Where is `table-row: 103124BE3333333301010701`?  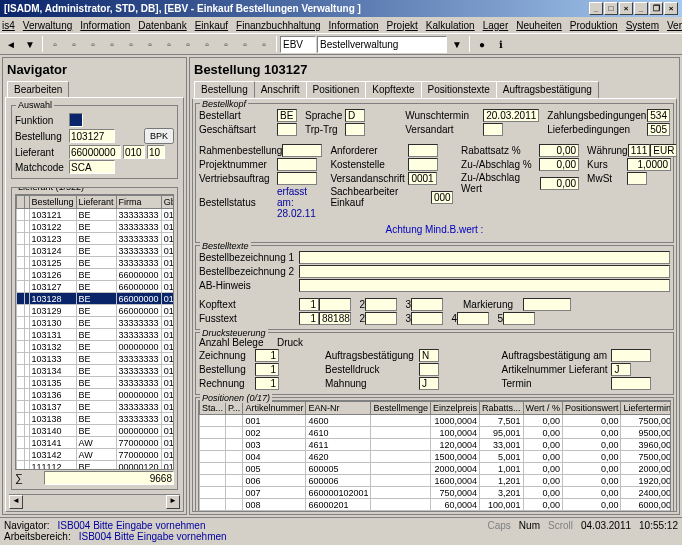 table-row: 103124BE3333333301010701 is located at coordinates (96, 251).